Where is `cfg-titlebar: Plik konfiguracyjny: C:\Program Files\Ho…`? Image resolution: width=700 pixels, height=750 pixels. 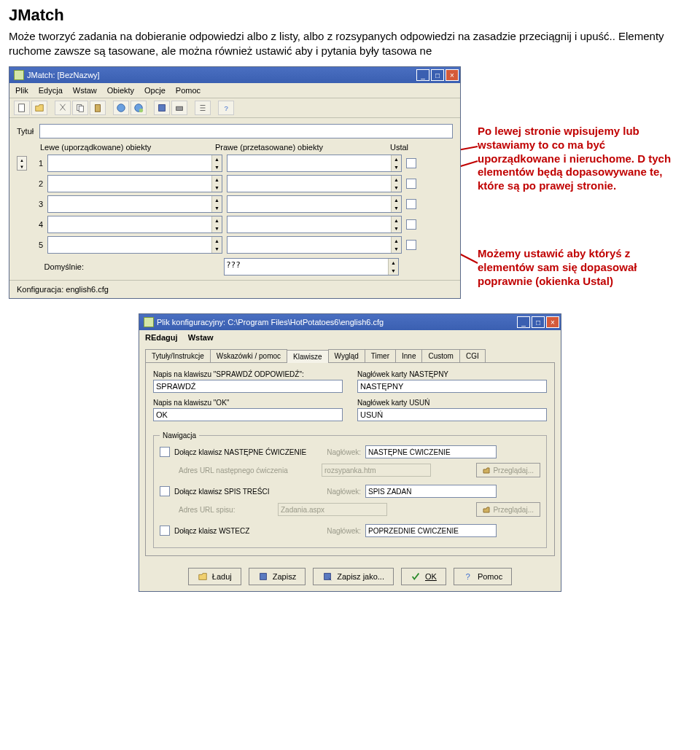 cfg-titlebar: Plik konfiguracyjny: C:\Program Files\Ho… is located at coordinates (350, 322).